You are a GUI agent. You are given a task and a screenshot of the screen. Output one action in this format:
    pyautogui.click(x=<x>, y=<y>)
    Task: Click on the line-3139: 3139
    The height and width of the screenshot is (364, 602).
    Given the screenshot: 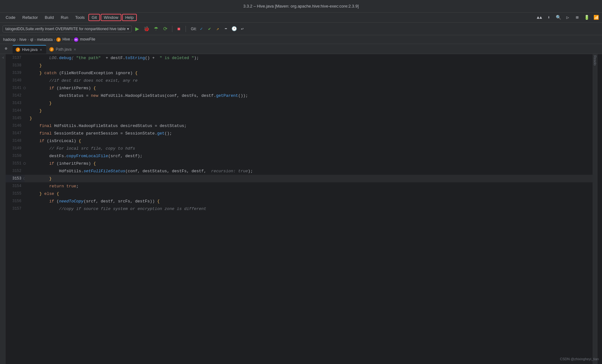 What is the action you would take?
    pyautogui.click(x=15, y=73)
    